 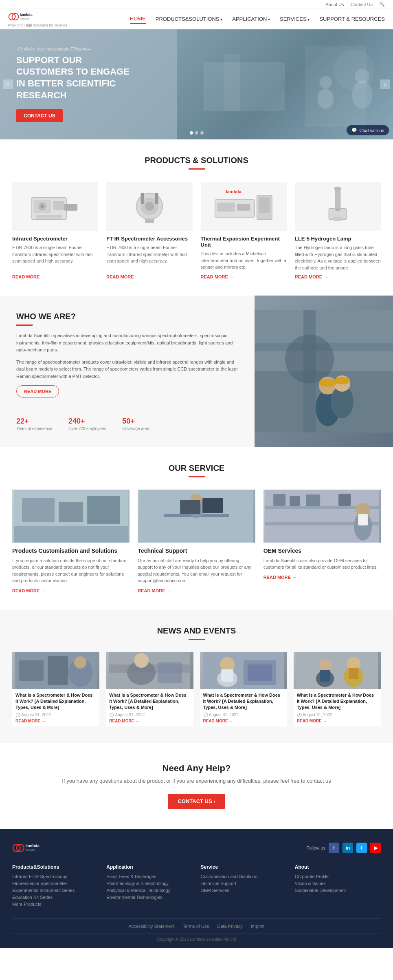 What do you see at coordinates (55, 258) in the screenshot?
I see `product-desc-1: FTIR-7600 is a single-beam Fourier-trans…` at bounding box center [55, 258].